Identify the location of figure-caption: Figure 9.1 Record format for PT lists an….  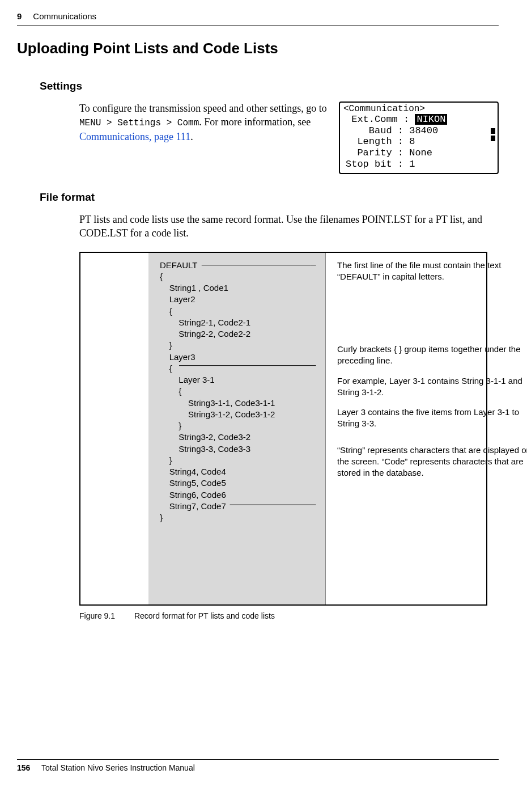
(283, 616).